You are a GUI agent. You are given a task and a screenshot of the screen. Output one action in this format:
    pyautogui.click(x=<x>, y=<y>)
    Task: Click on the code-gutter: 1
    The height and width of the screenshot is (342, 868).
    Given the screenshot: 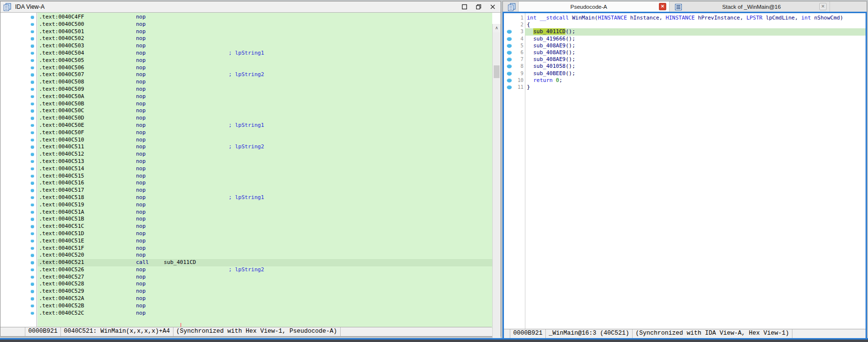 What is the action you would take?
    pyautogui.click(x=515, y=18)
    